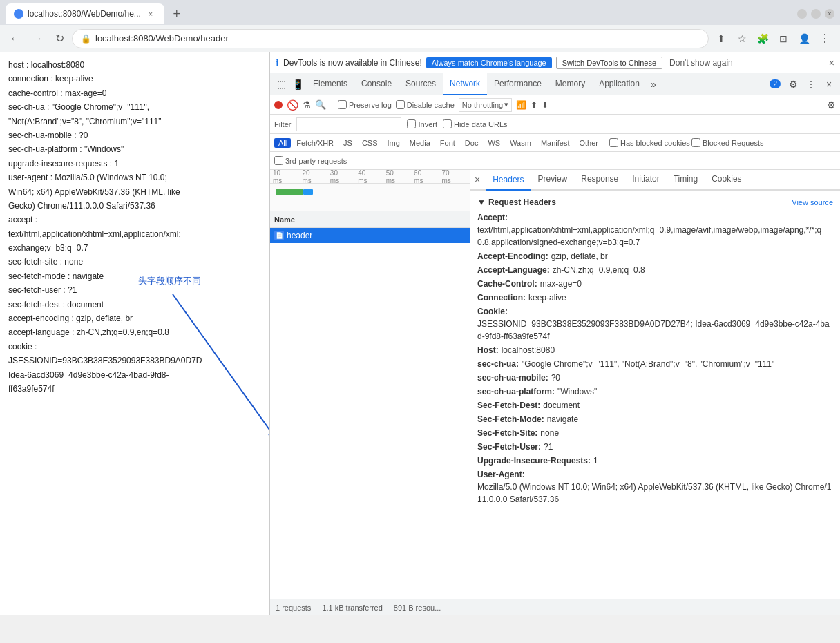 The height and width of the screenshot is (643, 840). What do you see at coordinates (783, 39) in the screenshot?
I see `split-view-icon: ⊡` at bounding box center [783, 39].